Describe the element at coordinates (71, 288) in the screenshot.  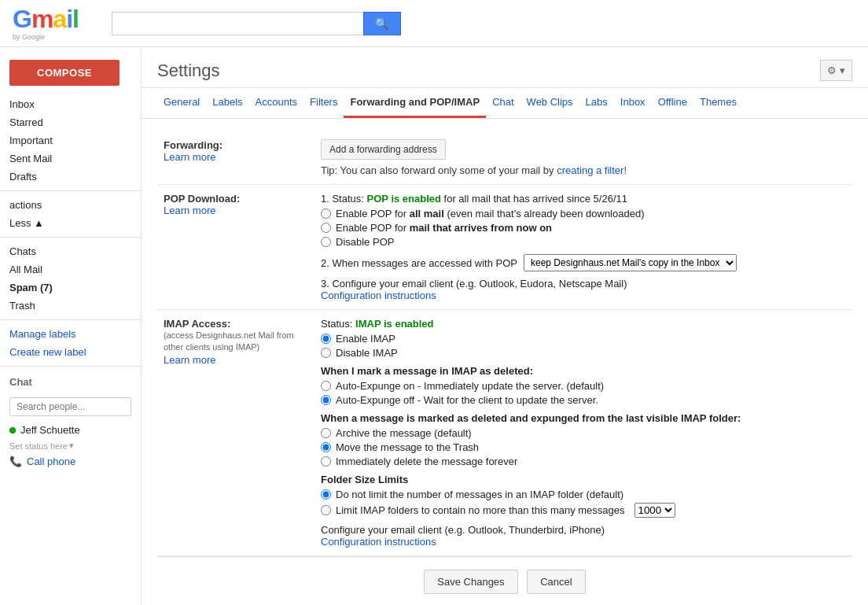
I see `sidebar-item-spam: Spam (7)` at that location.